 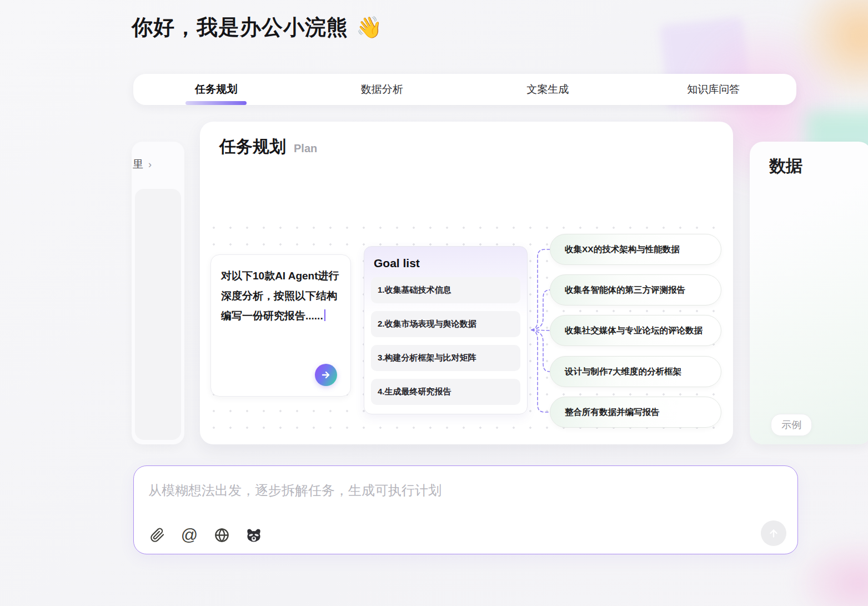 What do you see at coordinates (831, 50) in the screenshot?
I see `bg-orange-glow` at bounding box center [831, 50].